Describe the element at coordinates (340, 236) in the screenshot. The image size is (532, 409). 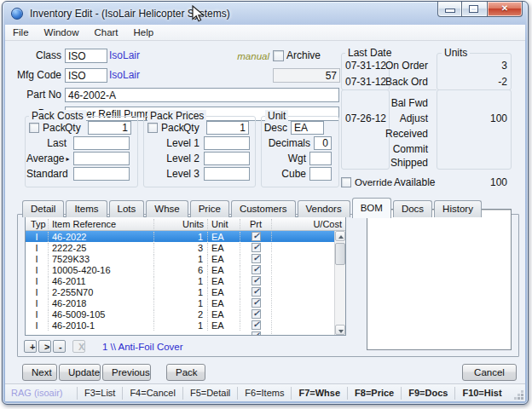
I see `scroll-up-icon` at that location.